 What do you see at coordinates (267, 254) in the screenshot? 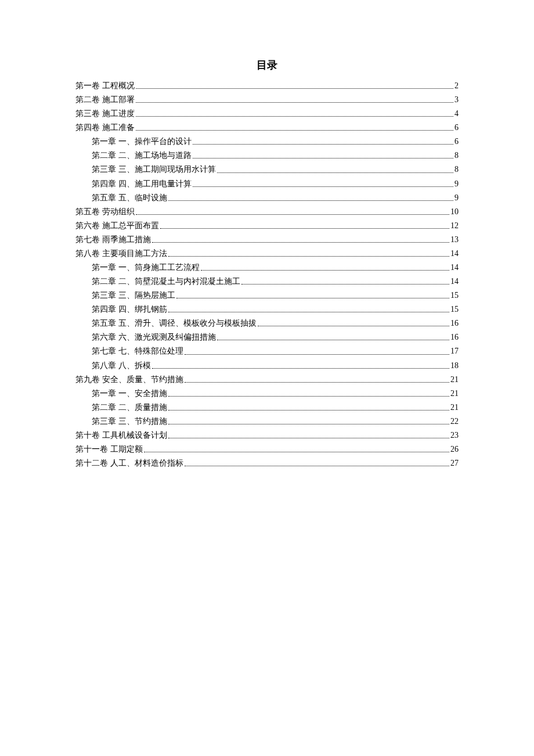
I see `toc-entry: 第八卷 主要项目施工方法14` at bounding box center [267, 254].